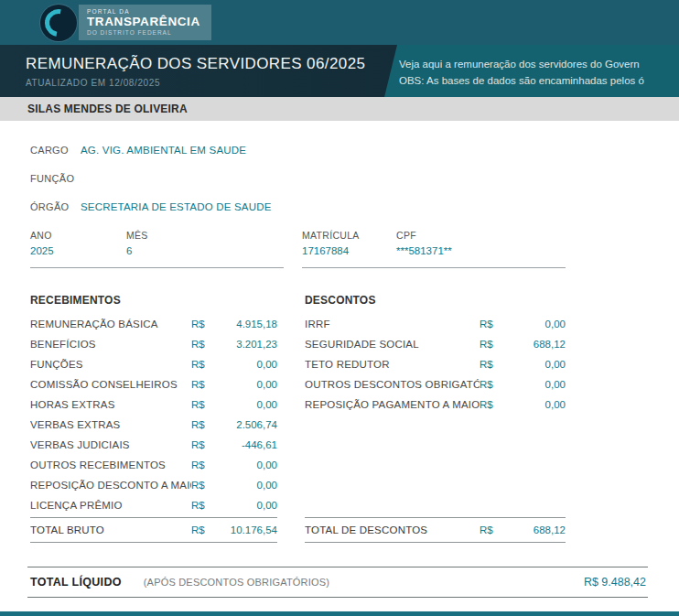 Image resolution: width=679 pixels, height=616 pixels. What do you see at coordinates (154, 344) in the screenshot?
I see `pay-row: BENEFÍCIOSR$3.201,23` at bounding box center [154, 344].